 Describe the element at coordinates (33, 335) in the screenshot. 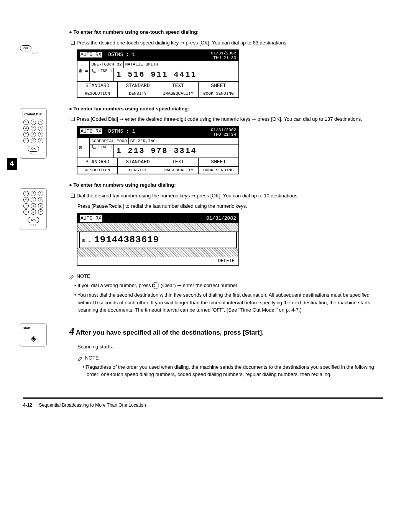

I see `start-key-icon: Start ◈` at that location.